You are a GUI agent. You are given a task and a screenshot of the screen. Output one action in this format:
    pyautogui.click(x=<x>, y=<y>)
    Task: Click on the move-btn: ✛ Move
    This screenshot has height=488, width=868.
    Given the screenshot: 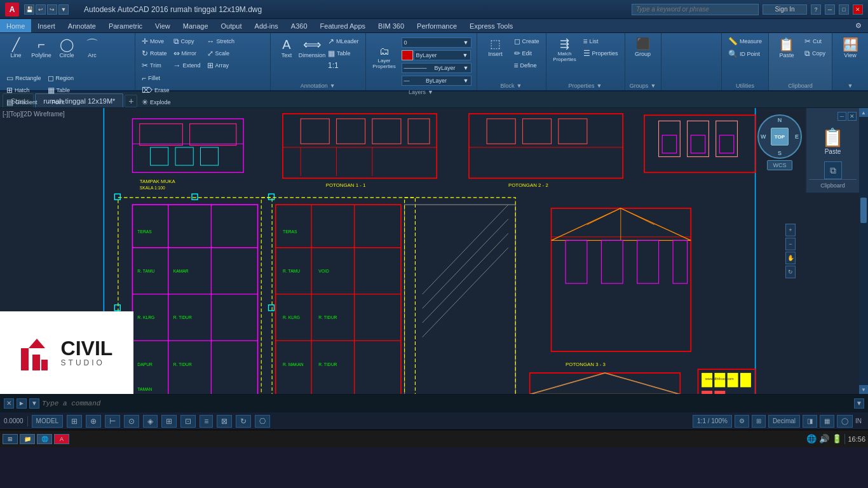 What is the action you would take?
    pyautogui.click(x=154, y=41)
    